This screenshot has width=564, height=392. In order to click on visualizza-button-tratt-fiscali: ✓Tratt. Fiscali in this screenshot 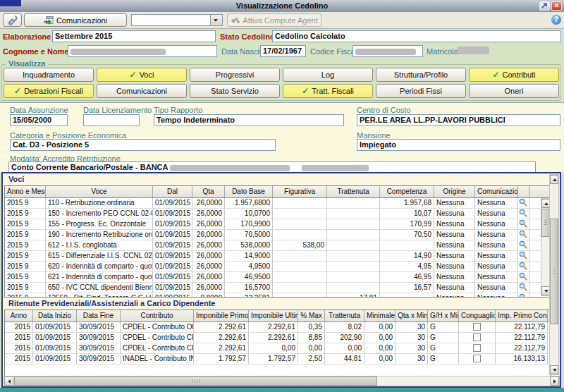, I will do `click(328, 91)`.